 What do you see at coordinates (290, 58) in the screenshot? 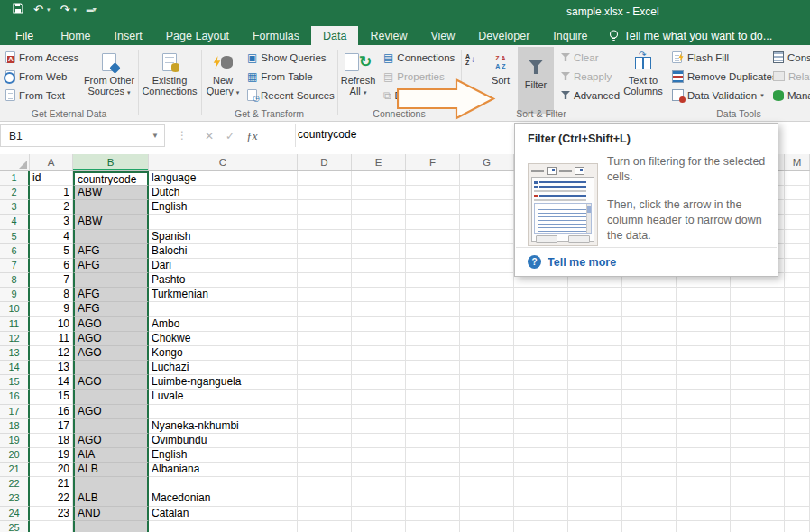
I see `show-queries-button: ▣ Show Queries` at bounding box center [290, 58].